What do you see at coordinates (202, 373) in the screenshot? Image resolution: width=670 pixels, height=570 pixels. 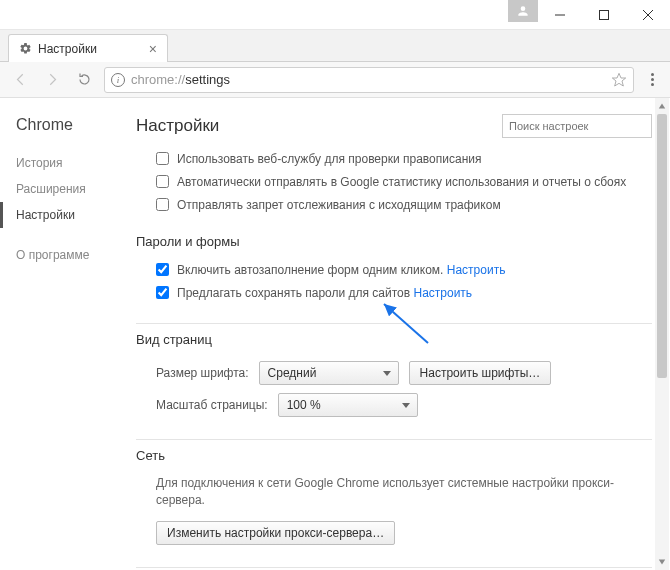 I see `font-size-label: Размер шрифта:` at bounding box center [202, 373].